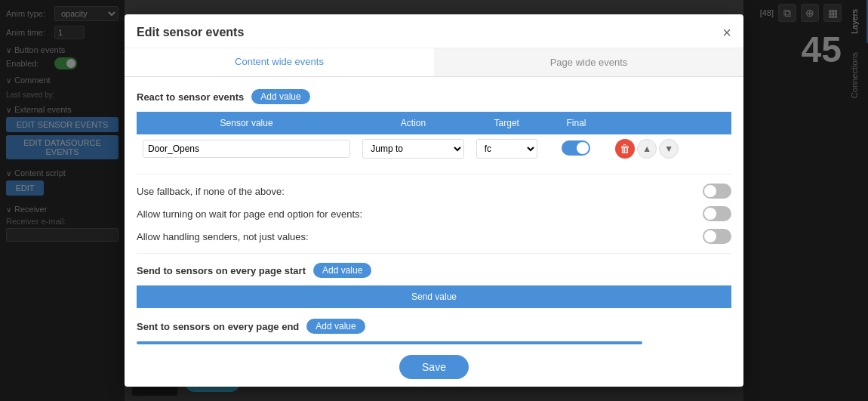  Describe the element at coordinates (670, 149) in the screenshot. I see `row-action-buttons: 🗑 ▲ ▼` at that location.